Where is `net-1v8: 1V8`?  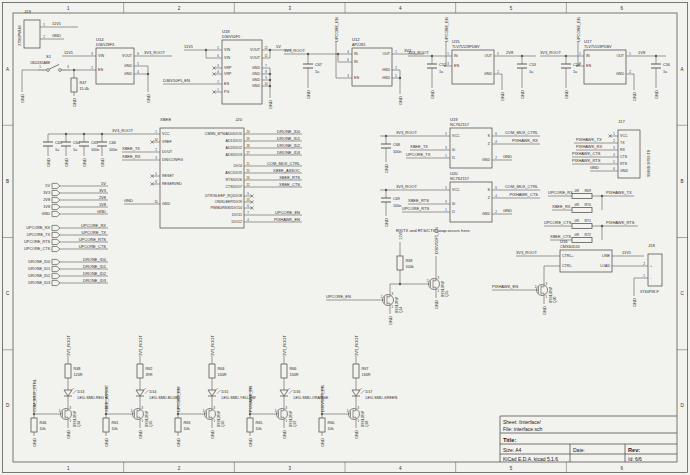
net-1v8: 1V8 is located at coordinates (642, 52).